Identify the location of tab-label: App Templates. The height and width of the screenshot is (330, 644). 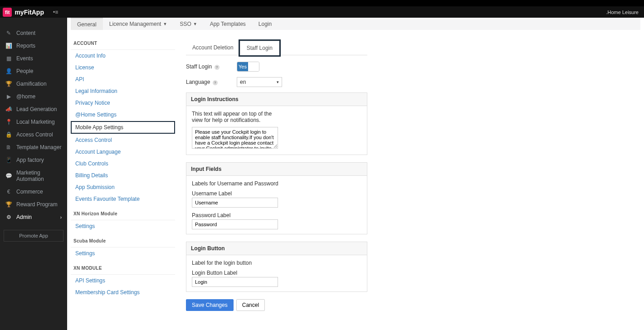
(228, 24).